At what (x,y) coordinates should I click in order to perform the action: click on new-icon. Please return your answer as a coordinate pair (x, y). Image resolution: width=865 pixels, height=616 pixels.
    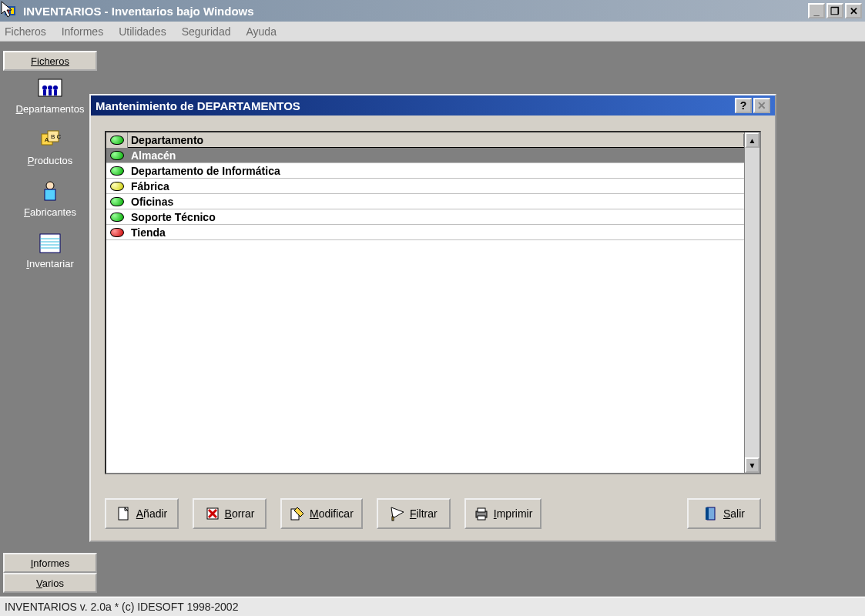
    Looking at the image, I should click on (124, 514).